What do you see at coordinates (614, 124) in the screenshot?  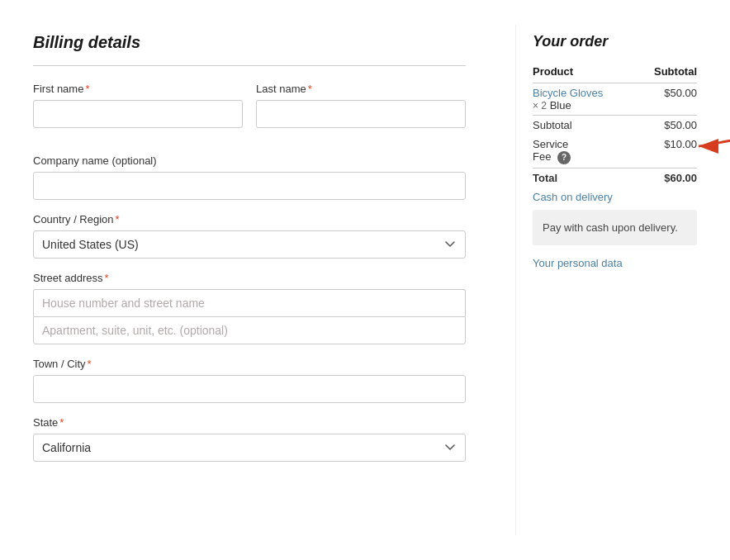 I see `order-table: Product Subtotal Bicycle Gloves × 2 Blue…` at bounding box center [614, 124].